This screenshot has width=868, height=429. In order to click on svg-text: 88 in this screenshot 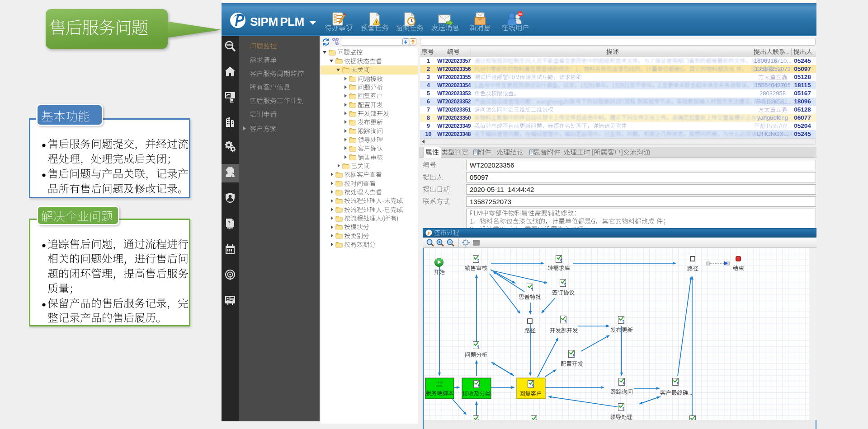, I will do `click(521, 14)`.